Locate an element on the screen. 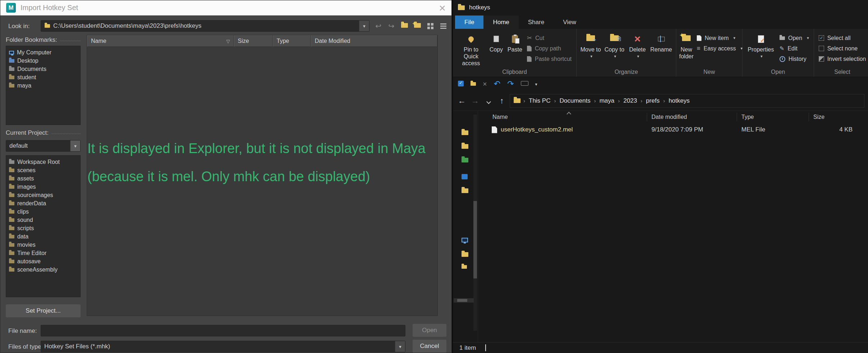 The image size is (868, 353). column-header-date-modified: Date modified is located at coordinates (692, 117).